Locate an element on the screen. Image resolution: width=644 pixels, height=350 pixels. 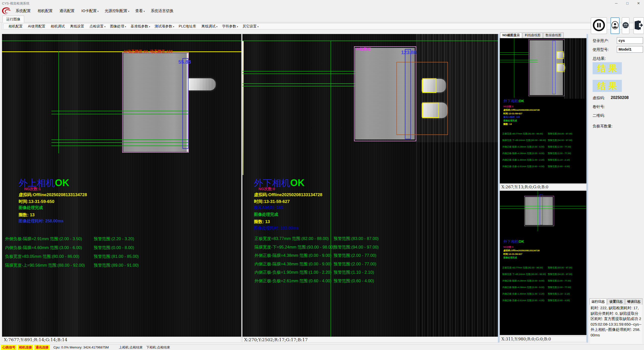
mini-line-text: NG次数:0 is located at coordinates (522, 247).